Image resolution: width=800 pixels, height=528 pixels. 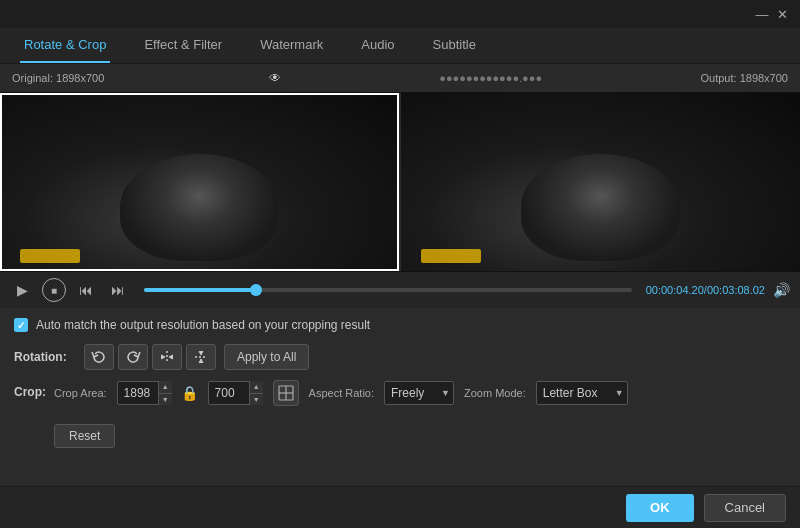 I want to click on rotate-left-button, so click(x=99, y=357).